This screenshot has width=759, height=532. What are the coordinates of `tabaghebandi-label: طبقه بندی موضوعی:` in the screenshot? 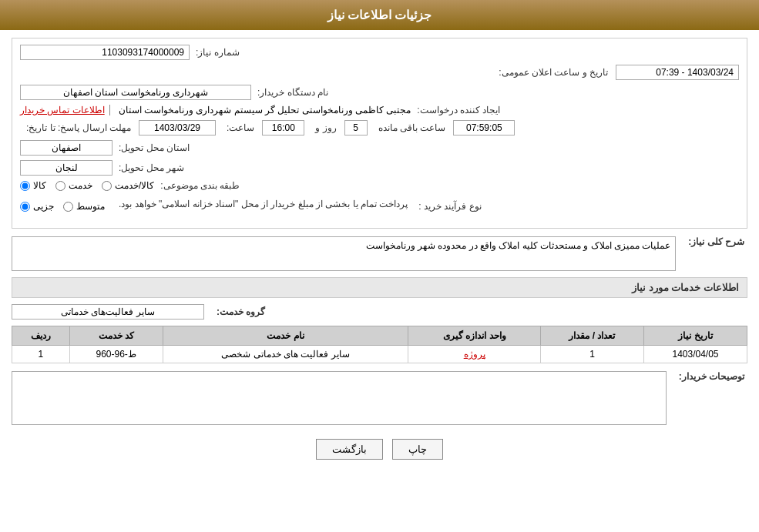 It's located at (200, 186).